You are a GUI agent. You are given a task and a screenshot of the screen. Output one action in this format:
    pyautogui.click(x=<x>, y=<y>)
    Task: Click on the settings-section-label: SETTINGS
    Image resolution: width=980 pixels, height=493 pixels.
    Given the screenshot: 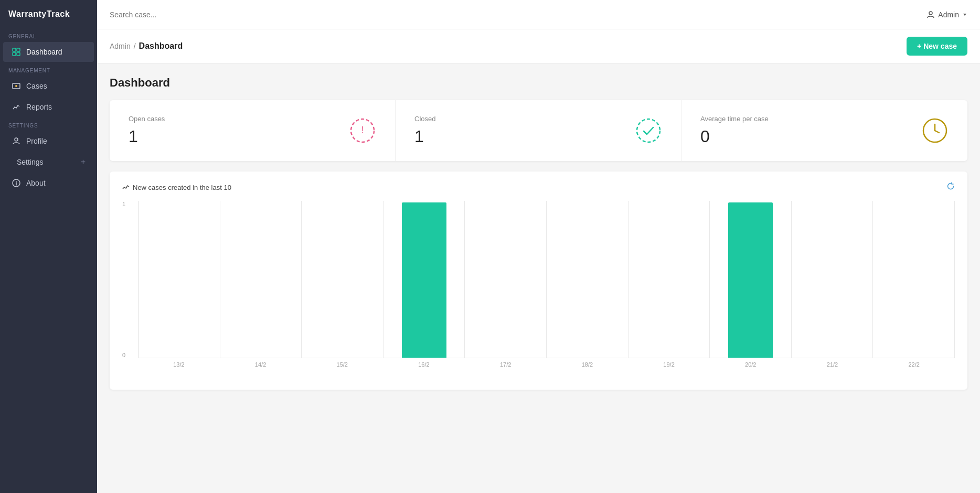 What is the action you would take?
    pyautogui.click(x=48, y=124)
    